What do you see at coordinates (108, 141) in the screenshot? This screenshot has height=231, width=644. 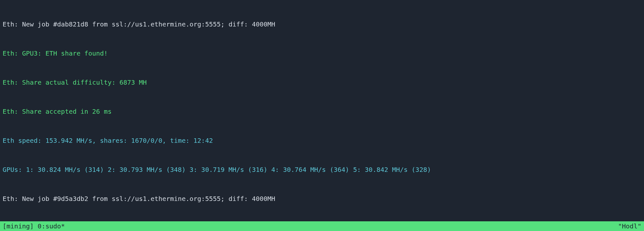 I see `log-text: Eth speed: 153.942 MH/s, shares: 1670/0/…` at bounding box center [108, 141].